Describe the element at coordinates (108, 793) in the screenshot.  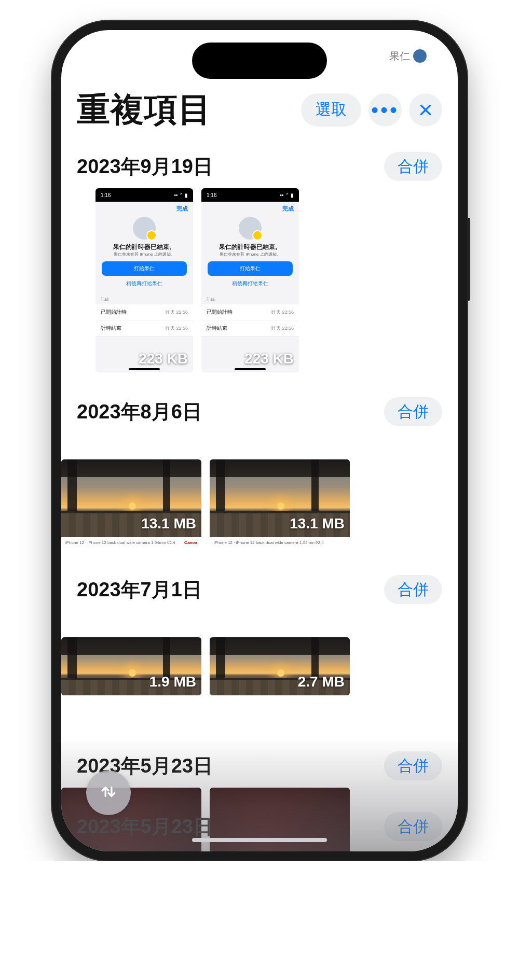
I see `sort-arrows-icon` at that location.